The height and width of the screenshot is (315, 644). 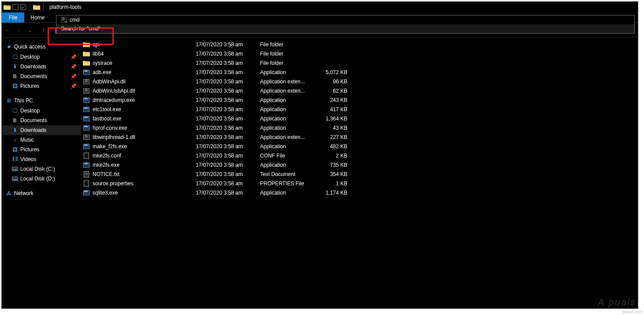 What do you see at coordinates (335, 100) in the screenshot?
I see `file-size: 243 KB` at bounding box center [335, 100].